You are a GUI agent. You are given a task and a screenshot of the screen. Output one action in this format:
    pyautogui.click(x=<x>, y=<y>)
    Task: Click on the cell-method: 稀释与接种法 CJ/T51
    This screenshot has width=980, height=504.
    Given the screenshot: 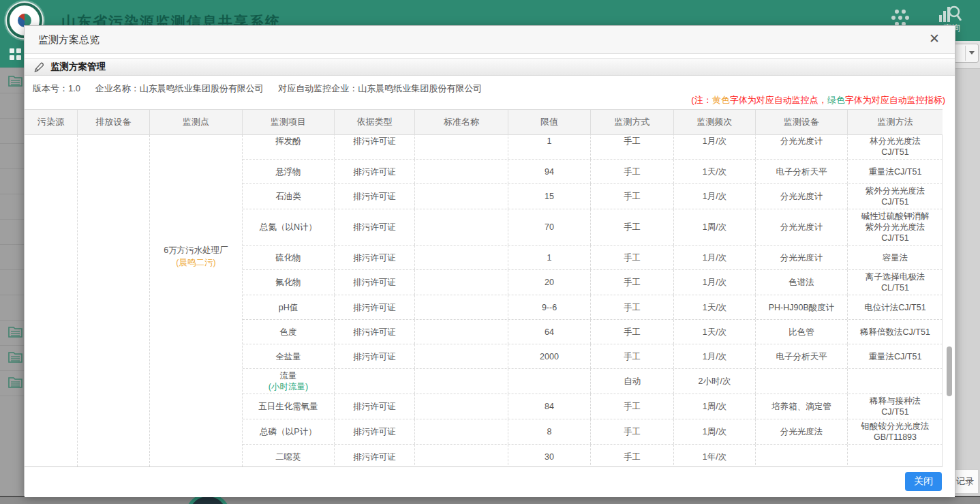 What is the action you would take?
    pyautogui.click(x=895, y=406)
    